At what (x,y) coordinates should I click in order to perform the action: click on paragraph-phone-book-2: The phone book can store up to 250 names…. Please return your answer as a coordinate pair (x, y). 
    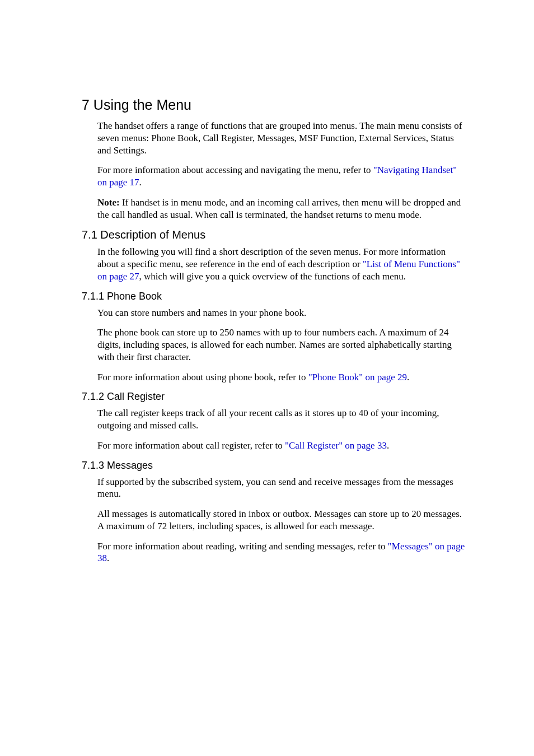
    Looking at the image, I should click on (282, 345).